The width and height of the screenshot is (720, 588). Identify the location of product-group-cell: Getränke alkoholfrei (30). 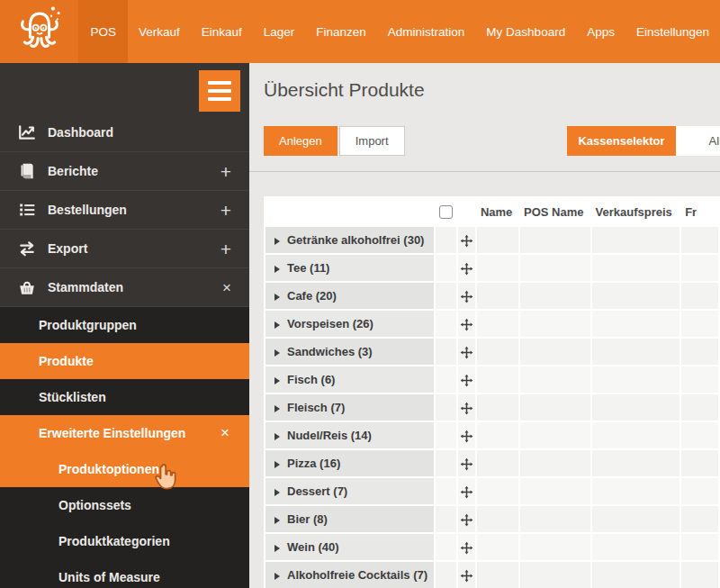
(349, 240).